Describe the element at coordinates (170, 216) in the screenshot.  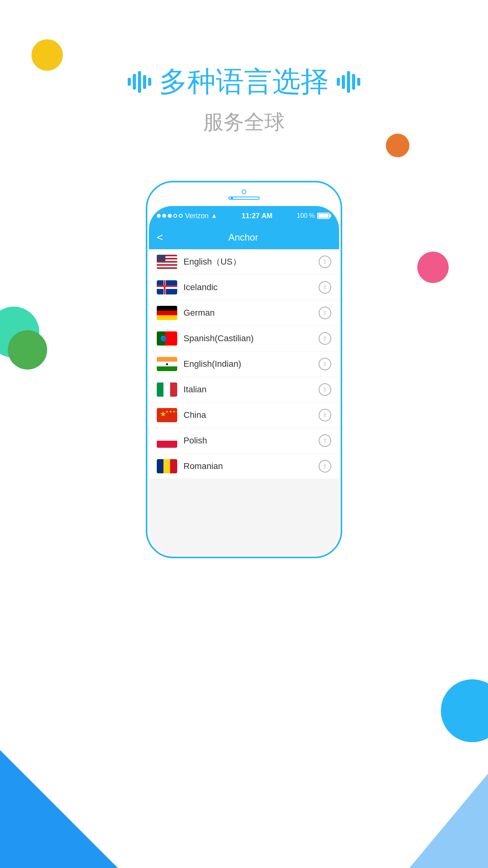
I see `signal-dots` at that location.